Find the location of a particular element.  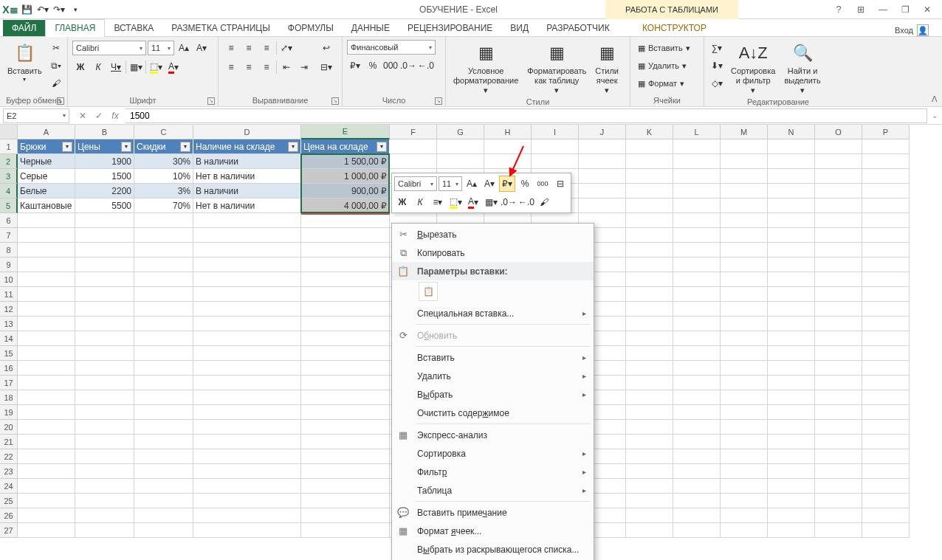

cell-E17 is located at coordinates (345, 383).